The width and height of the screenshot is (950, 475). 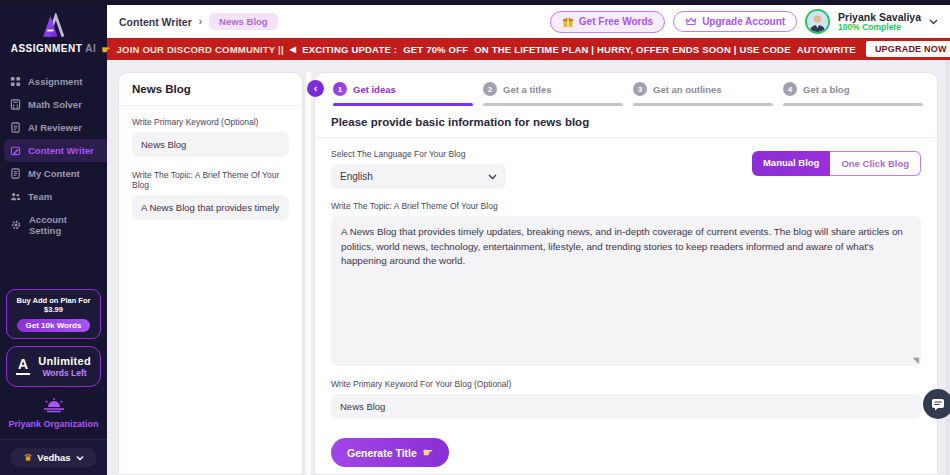 What do you see at coordinates (54, 32) in the screenshot?
I see `app-logo: ASSIGNMENT AI` at bounding box center [54, 32].